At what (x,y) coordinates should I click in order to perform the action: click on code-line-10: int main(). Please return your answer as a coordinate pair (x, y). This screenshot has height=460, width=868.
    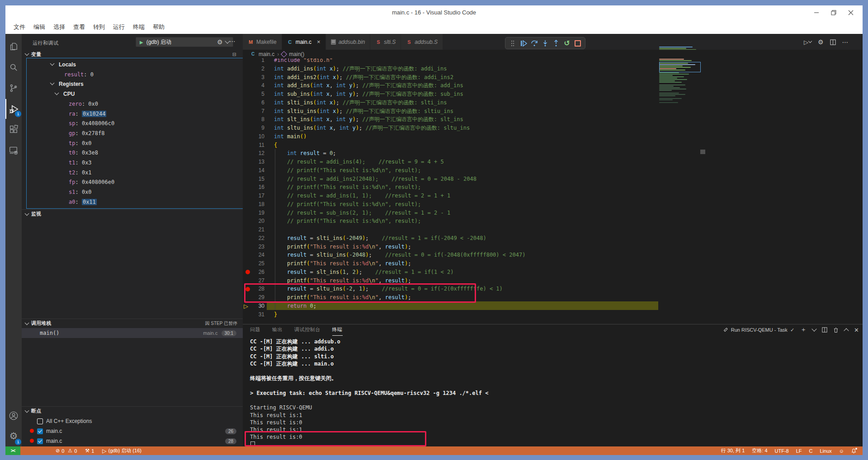
    Looking at the image, I should click on (290, 136).